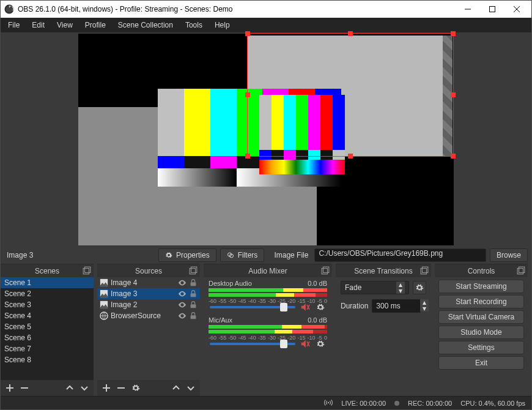 This screenshot has width=532, height=410. Describe the element at coordinates (223, 25) in the screenshot. I see `menu-help: Help` at that location.